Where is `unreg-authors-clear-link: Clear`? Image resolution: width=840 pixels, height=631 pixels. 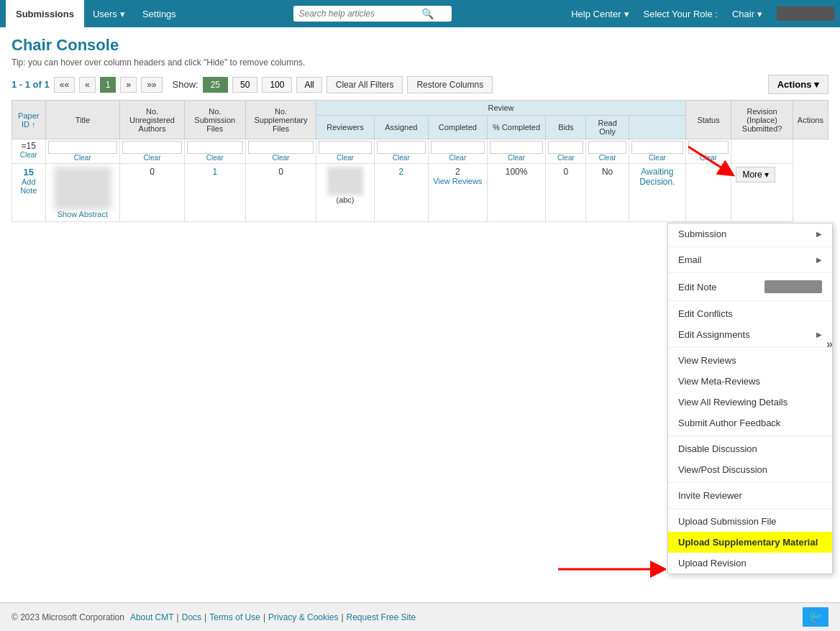
unreg-authors-clear-link: Clear is located at coordinates (152, 158).